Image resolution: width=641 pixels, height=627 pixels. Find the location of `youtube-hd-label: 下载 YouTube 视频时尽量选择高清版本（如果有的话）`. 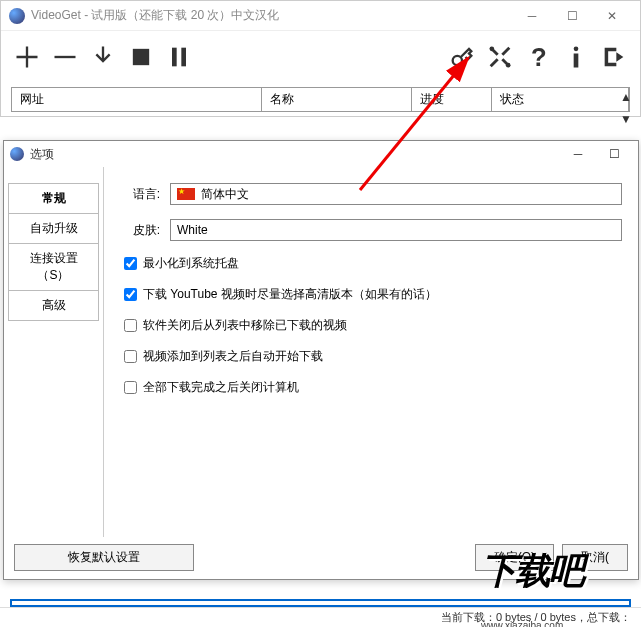

youtube-hd-label: 下载 YouTube 视频时尽量选择高清版本（如果有的话） is located at coordinates (290, 294).